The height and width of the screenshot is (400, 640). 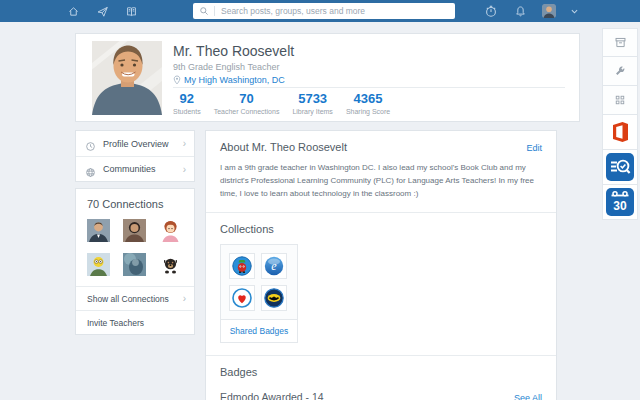 What do you see at coordinates (274, 267) in the screenshot?
I see `svg-text: e` at bounding box center [274, 267].